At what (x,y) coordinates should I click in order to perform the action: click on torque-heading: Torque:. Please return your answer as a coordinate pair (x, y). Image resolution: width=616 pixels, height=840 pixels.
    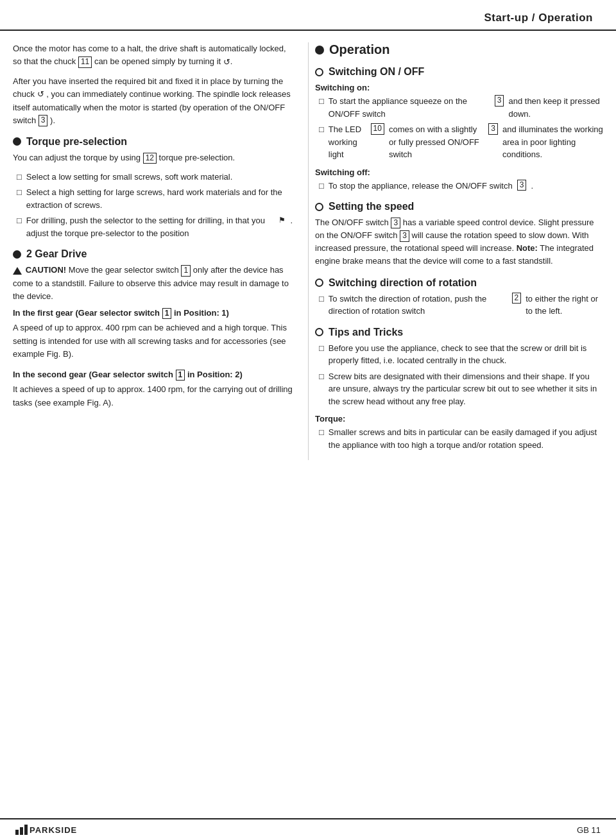
    Looking at the image, I should click on (459, 418).